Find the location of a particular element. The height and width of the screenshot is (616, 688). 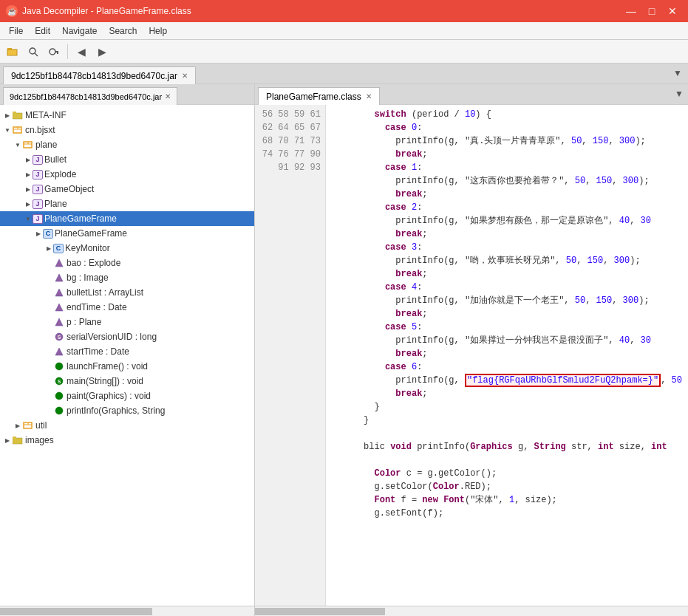

tree-item: ▶JBullet is located at coordinates (127, 160).